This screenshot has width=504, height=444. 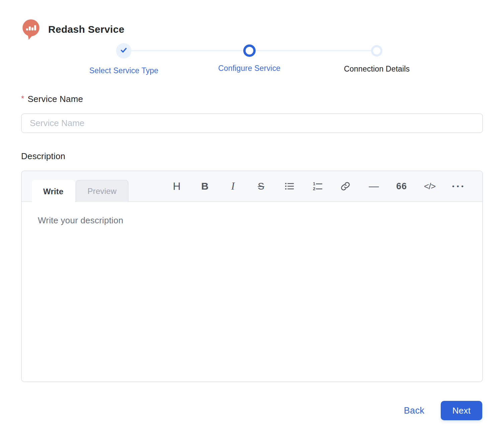 What do you see at coordinates (458, 186) in the screenshot?
I see `more-options-icon: •••` at bounding box center [458, 186].